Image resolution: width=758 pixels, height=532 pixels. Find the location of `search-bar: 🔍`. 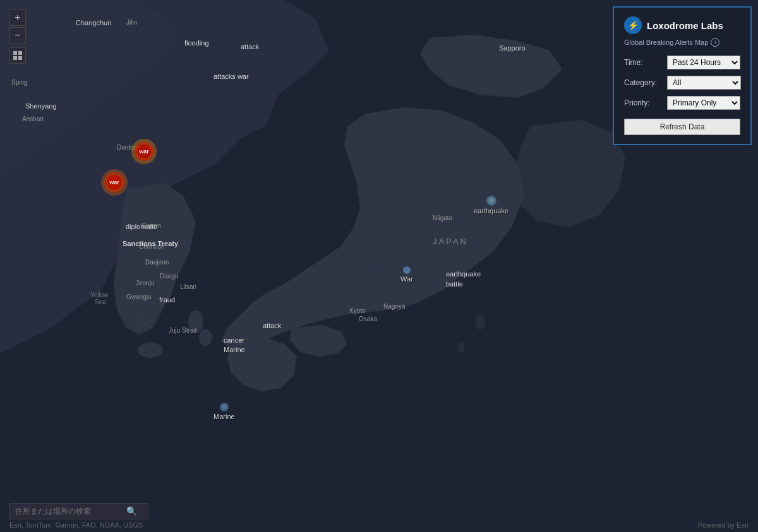

search-bar: 🔍 is located at coordinates (79, 511).